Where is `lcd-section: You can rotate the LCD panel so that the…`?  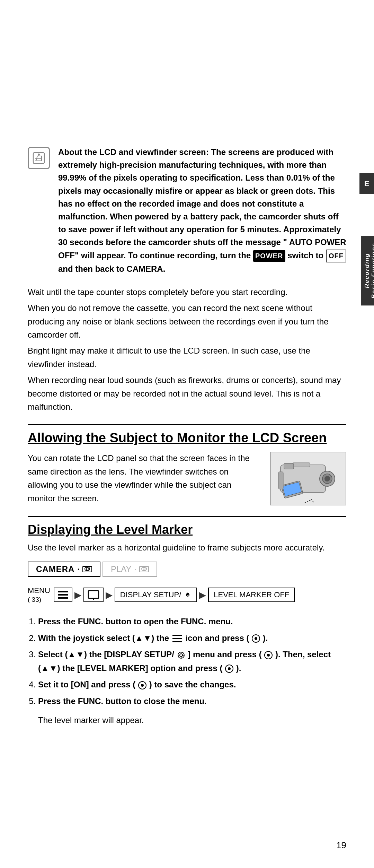
lcd-section: You can rotate the LCD panel so that the… is located at coordinates (187, 478).